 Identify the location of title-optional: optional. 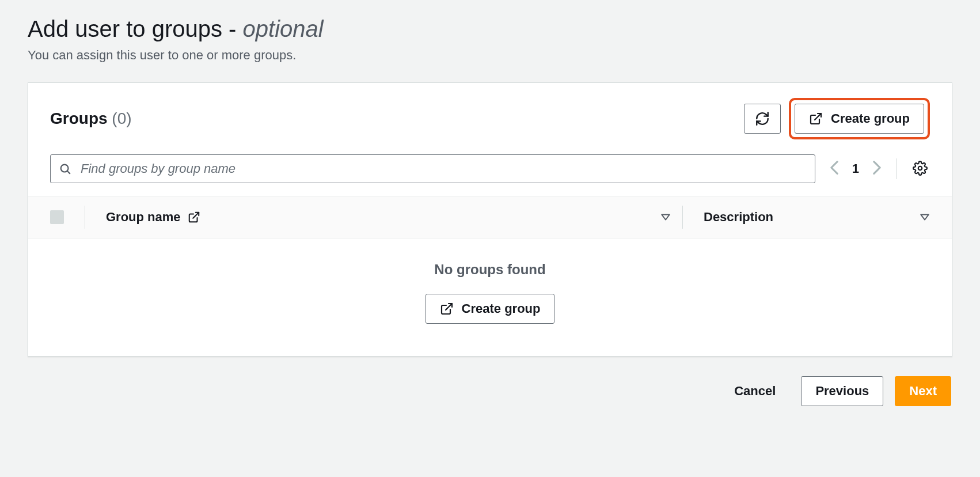
(283, 29).